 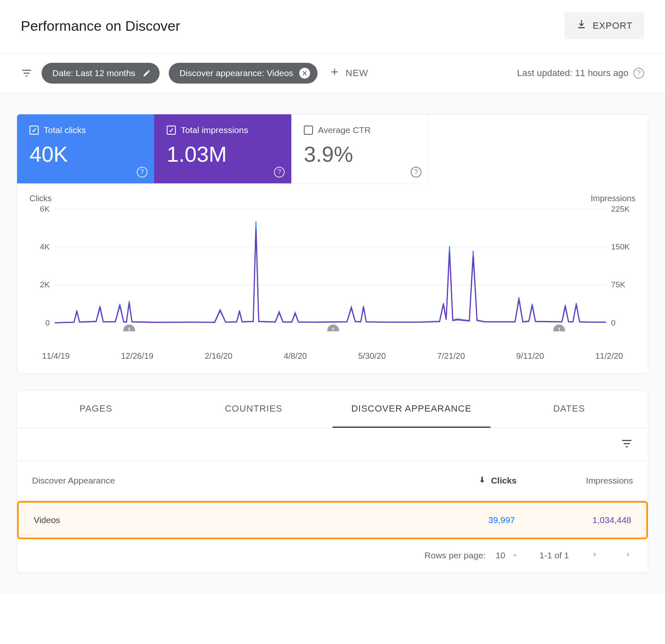 I want to click on pager-range: 1-1 of 1, so click(x=554, y=555).